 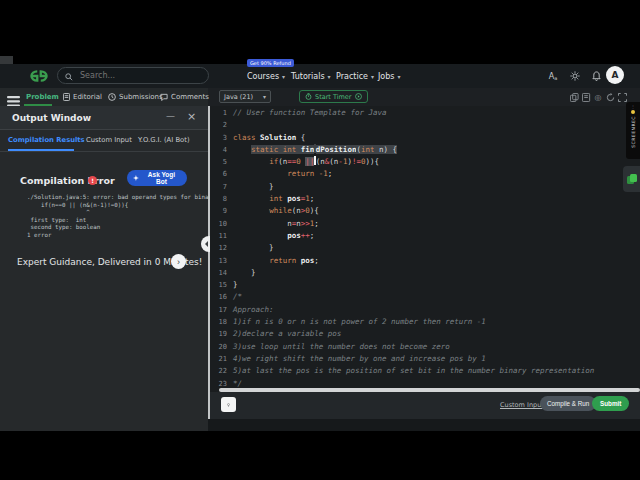 What do you see at coordinates (82, 97) in the screenshot?
I see `tab-editorial: Editorial` at bounding box center [82, 97].